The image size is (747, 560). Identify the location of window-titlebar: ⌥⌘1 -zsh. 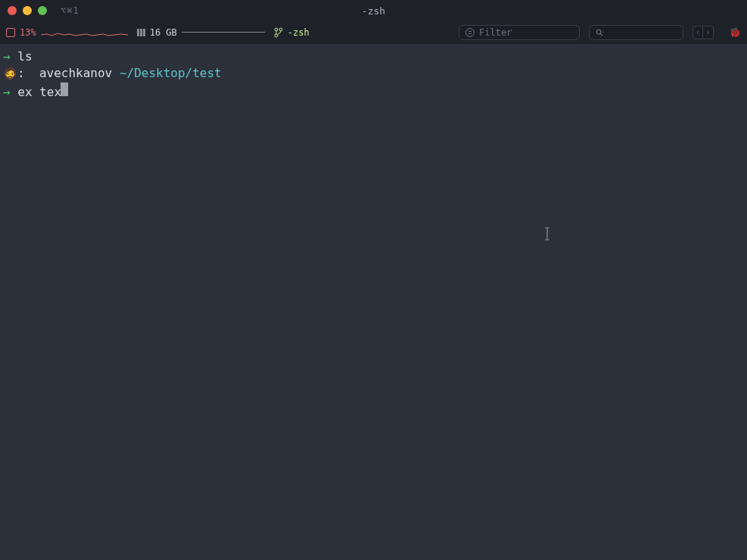
(374, 11).